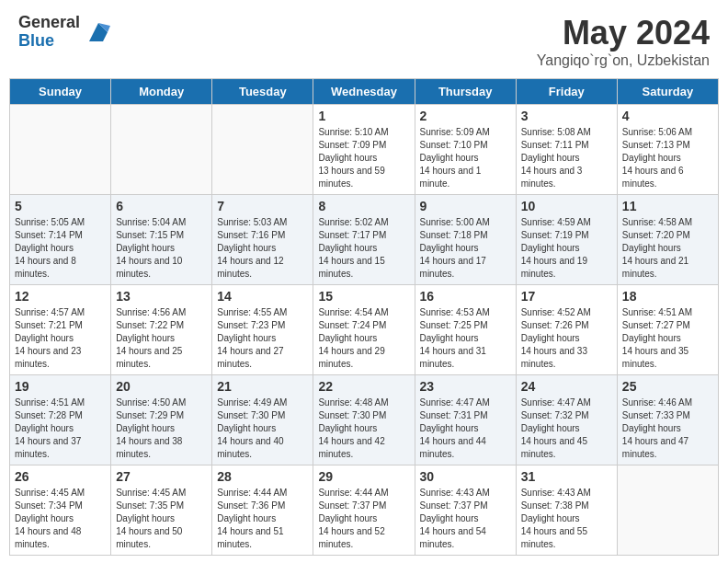 This screenshot has width=728, height=563. I want to click on cal-cell: 12Sunrise: 4:57 AMSunset: 7:21 PMDayligh…, so click(61, 330).